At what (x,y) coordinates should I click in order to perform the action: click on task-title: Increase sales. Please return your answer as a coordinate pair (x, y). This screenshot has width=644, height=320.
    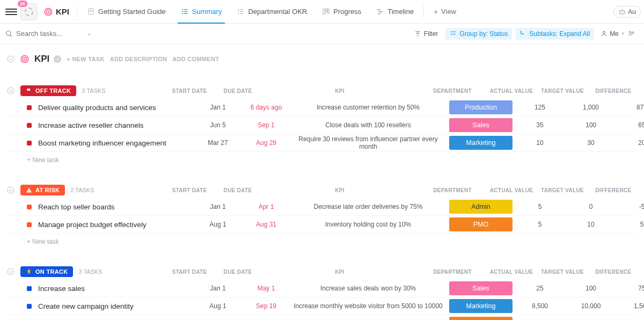
    Looking at the image, I should click on (116, 289).